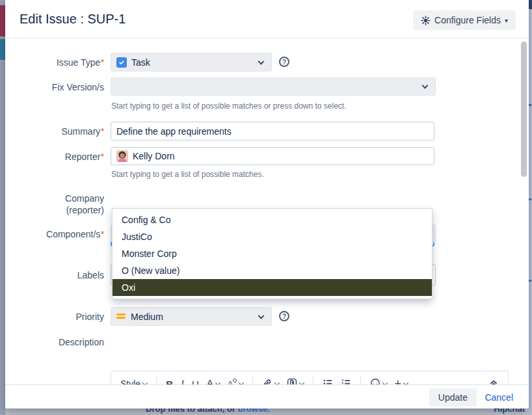  Describe the element at coordinates (494, 381) in the screenshot. I see `collapse-toolbar-button` at that location.